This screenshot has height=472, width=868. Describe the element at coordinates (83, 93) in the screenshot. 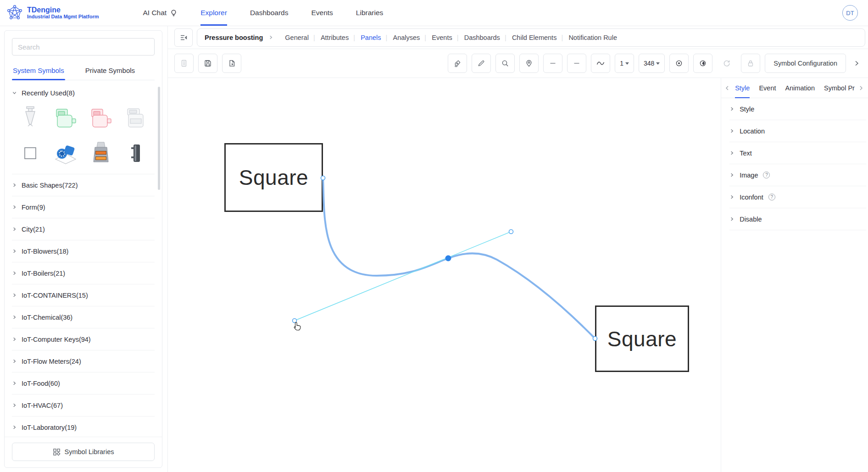

I see `group-recently-used: Recently Used(8)` at that location.